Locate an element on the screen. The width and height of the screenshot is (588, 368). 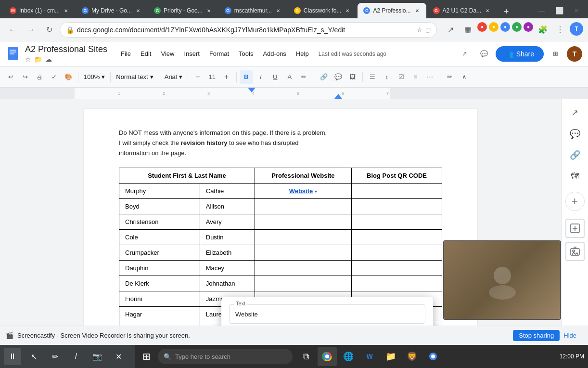
align-button: ☰ is located at coordinates (372, 77).